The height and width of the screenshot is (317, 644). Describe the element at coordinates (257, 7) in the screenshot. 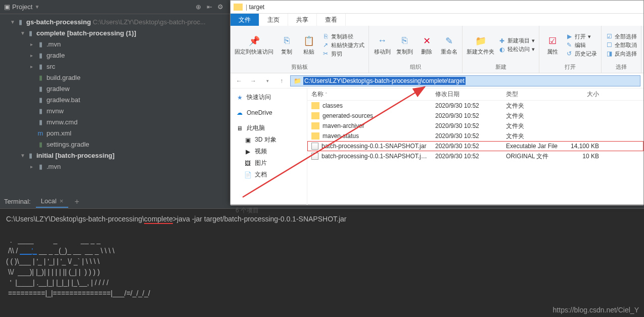

I see `window-title: target` at that location.